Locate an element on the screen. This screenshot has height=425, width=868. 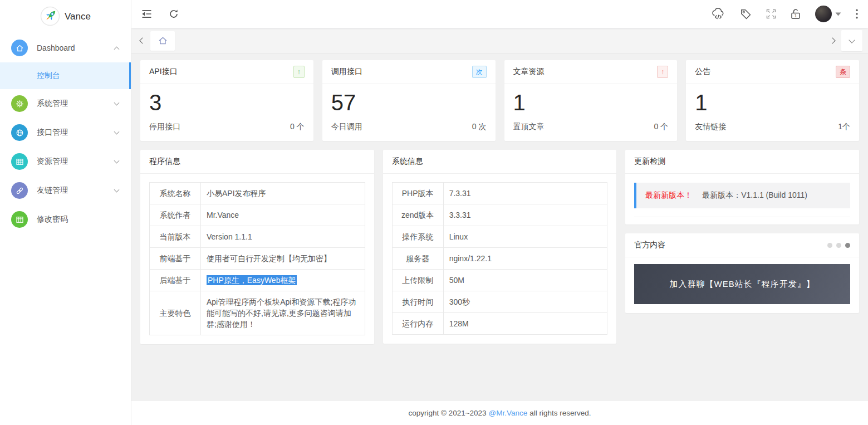
row-label: 系统作者 is located at coordinates (175, 215).